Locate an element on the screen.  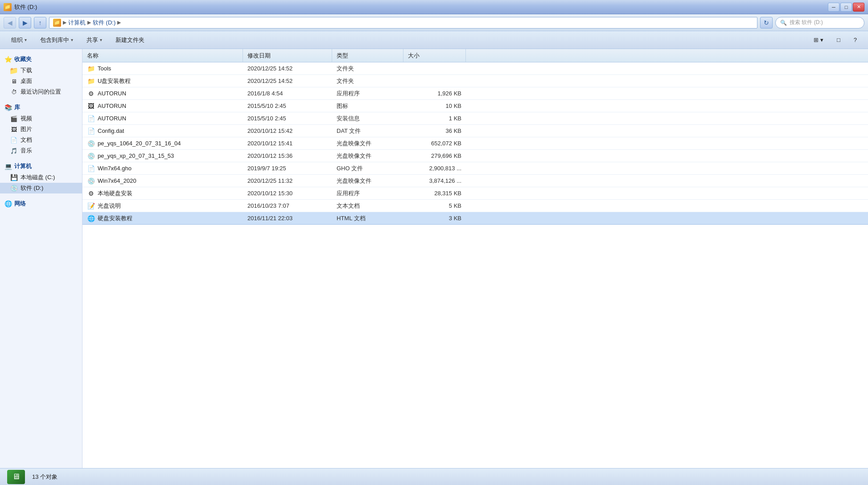
table-row: 📝 光盘说明 2016/10/23 7:07 文本文档 5 KB is located at coordinates (475, 206).